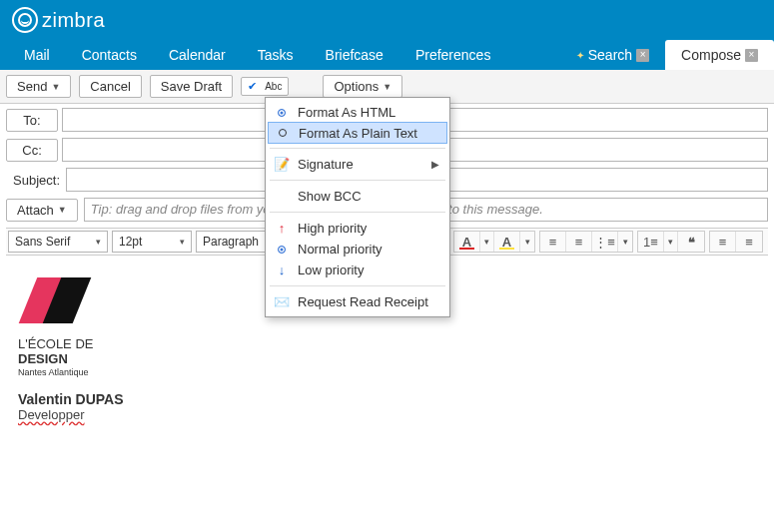 Image resolution: width=774 pixels, height=532 pixels. Describe the element at coordinates (252, 86) in the screenshot. I see `check-icon: ✔` at that location.